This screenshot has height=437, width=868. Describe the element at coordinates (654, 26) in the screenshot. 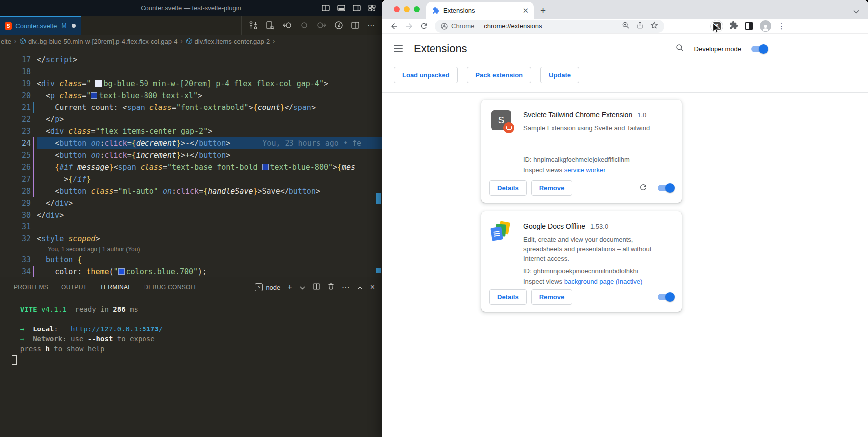

I see `bookmark-star-icon` at that location.